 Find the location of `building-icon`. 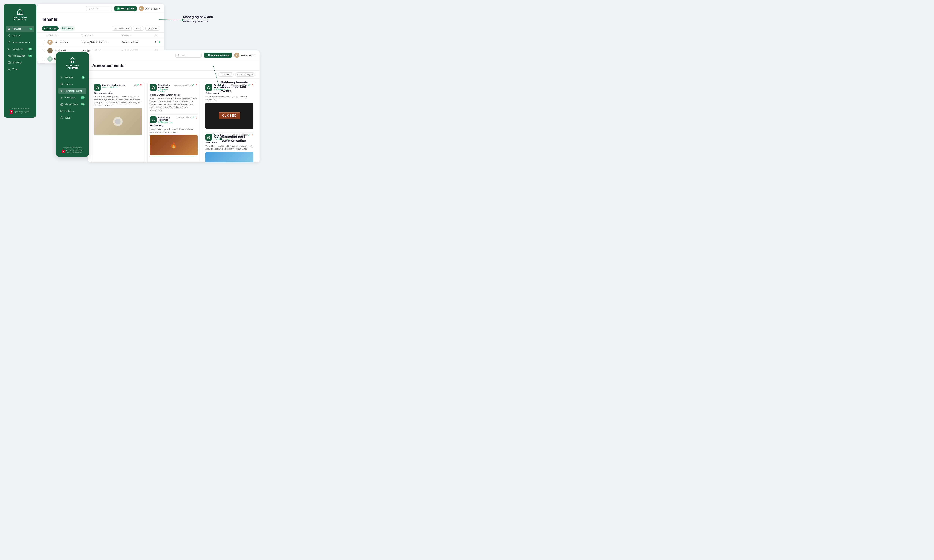

building-icon is located at coordinates (9, 63).